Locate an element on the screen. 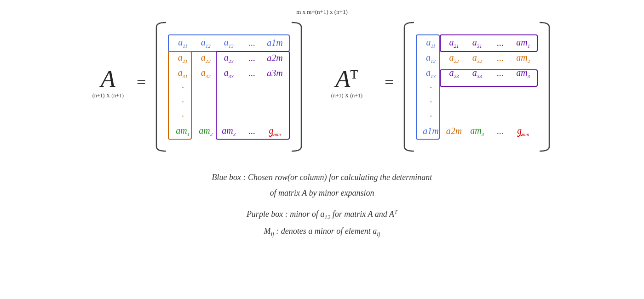 This screenshot has height=299, width=644. legend-blue-line1: Blue box : Chosen row(or column) for cal… is located at coordinates (322, 177).